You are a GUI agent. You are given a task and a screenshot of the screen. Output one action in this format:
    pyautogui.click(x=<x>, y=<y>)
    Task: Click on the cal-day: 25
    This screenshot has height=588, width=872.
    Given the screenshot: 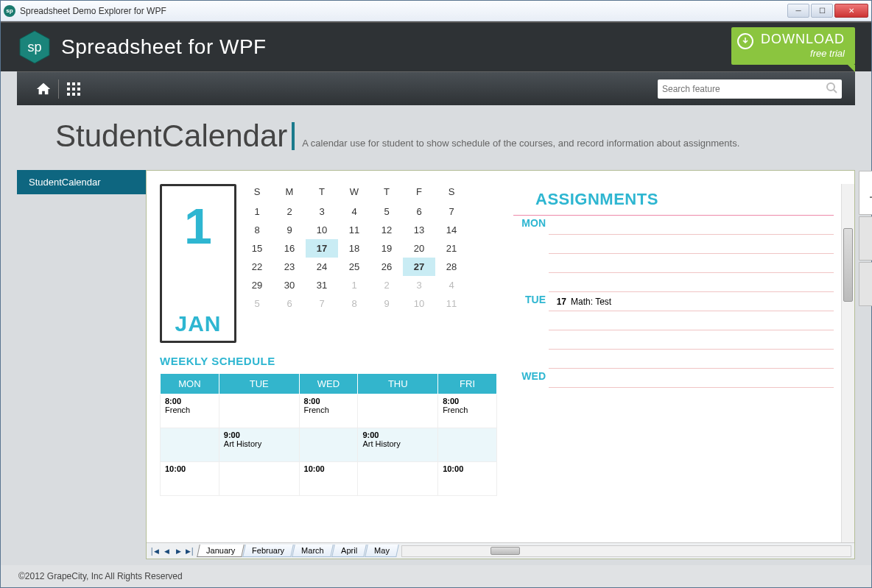 What is the action you would take?
    pyautogui.click(x=354, y=266)
    